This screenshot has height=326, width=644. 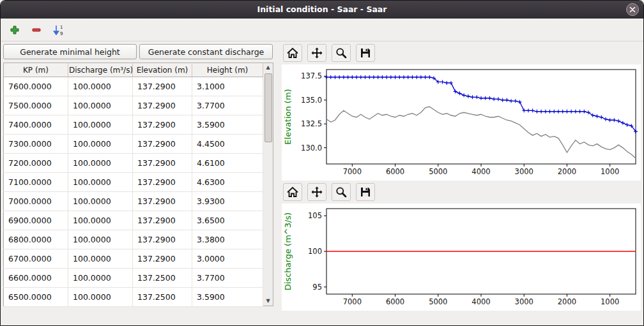 I want to click on table-scrollbar: ▲ ▼, so click(x=268, y=184).